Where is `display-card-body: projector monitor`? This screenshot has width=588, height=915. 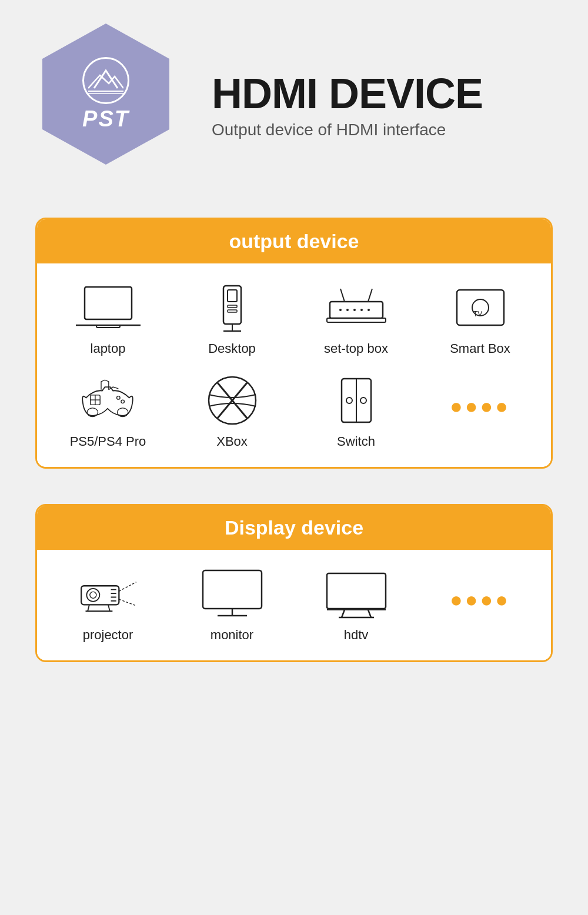
display-card-body: projector monitor is located at coordinates (294, 605).